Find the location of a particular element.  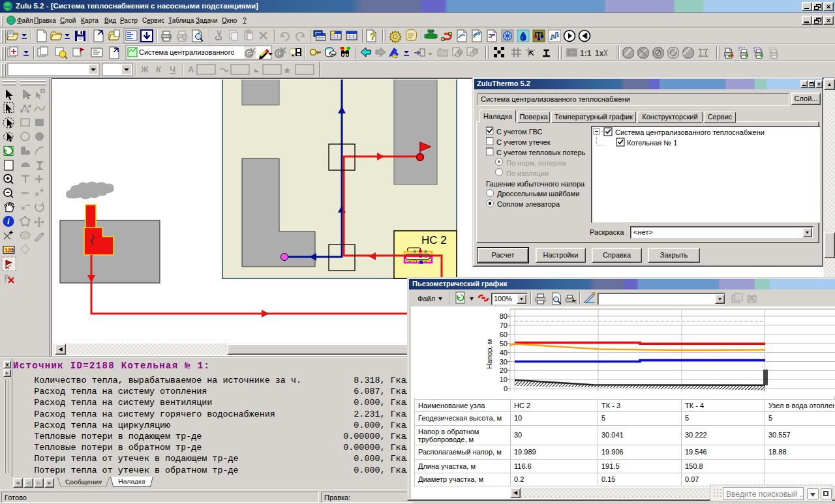

svg-text: Напор, м is located at coordinates (489, 354).